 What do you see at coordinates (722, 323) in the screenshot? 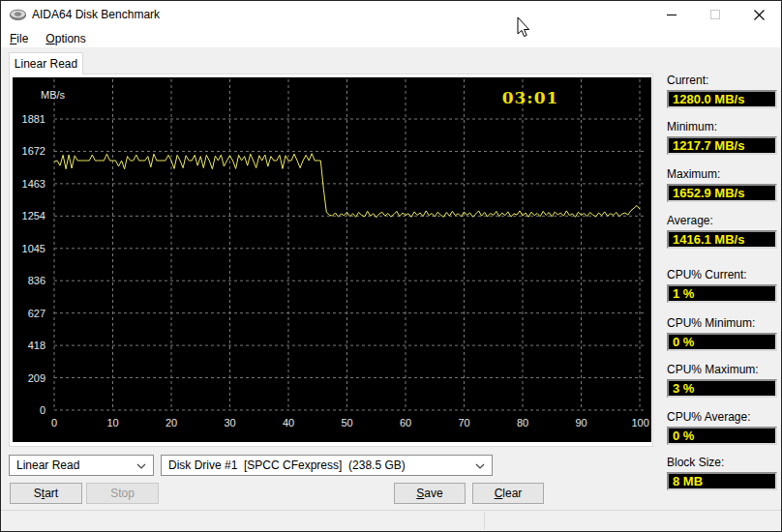
I see `stat-label: CPU% Minimum:` at bounding box center [722, 323].